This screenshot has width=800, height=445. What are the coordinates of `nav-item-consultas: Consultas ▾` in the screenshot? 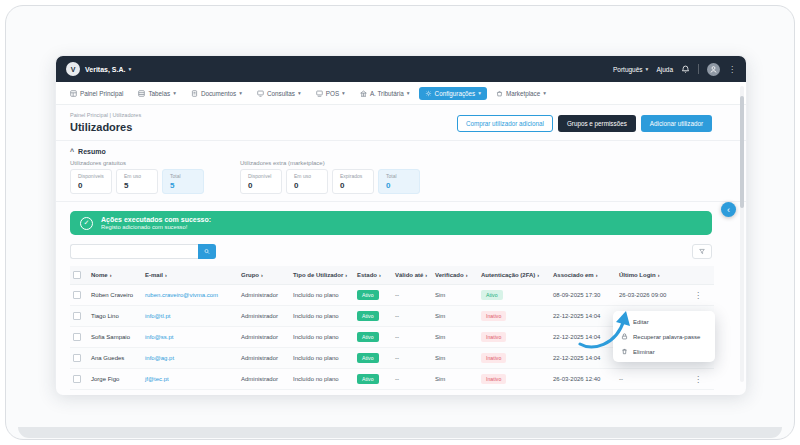 It's located at (279, 94).